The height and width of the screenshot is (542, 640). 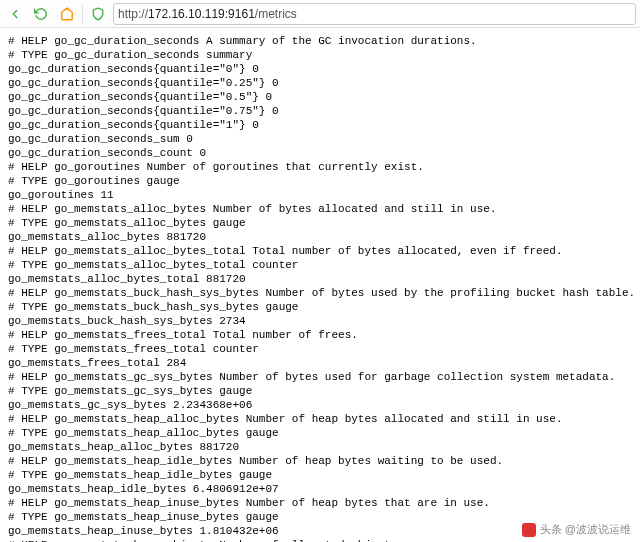 I want to click on url-path: /metrics, so click(x=276, y=14).